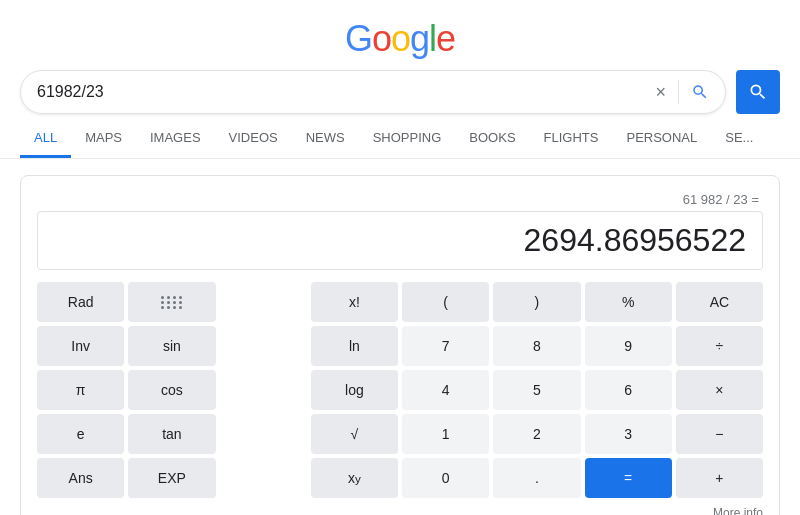 The image size is (800, 515). What do you see at coordinates (176, 139) in the screenshot?
I see `tab-images: IMAGES` at bounding box center [176, 139].